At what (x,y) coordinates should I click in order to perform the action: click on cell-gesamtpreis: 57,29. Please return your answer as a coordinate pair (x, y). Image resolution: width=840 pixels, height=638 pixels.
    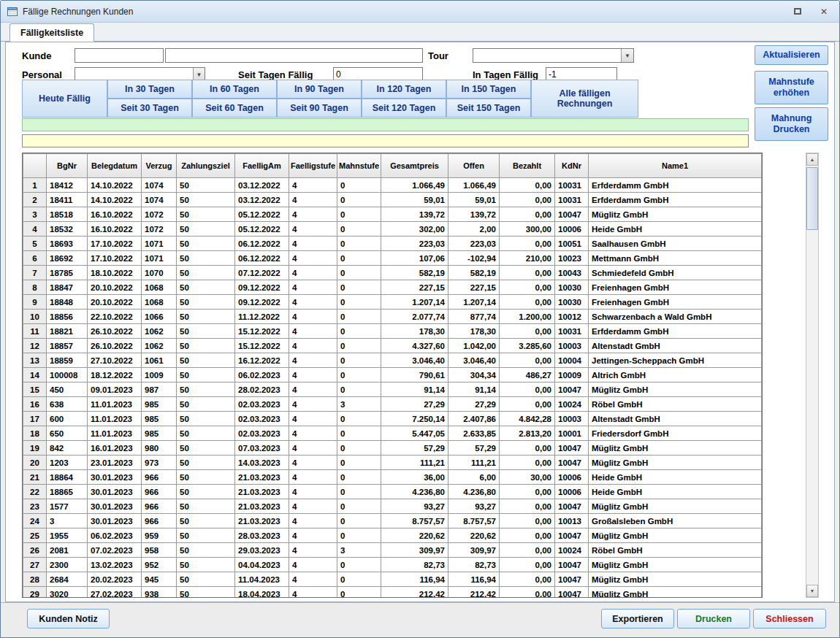
    Looking at the image, I should click on (415, 448).